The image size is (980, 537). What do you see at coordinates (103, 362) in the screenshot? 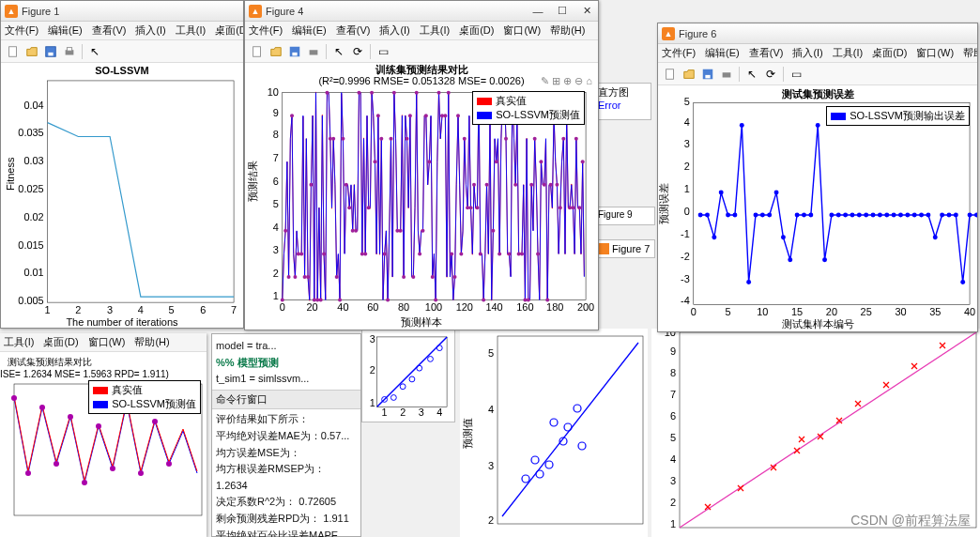
I see `frag-title: 测试集预测结果对比` at bounding box center [103, 362].